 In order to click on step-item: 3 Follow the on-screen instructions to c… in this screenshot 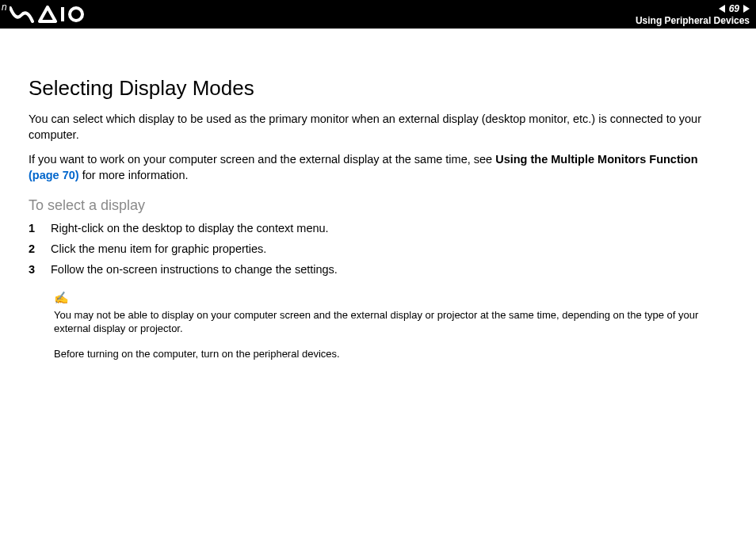, I will do `click(378, 269)`.